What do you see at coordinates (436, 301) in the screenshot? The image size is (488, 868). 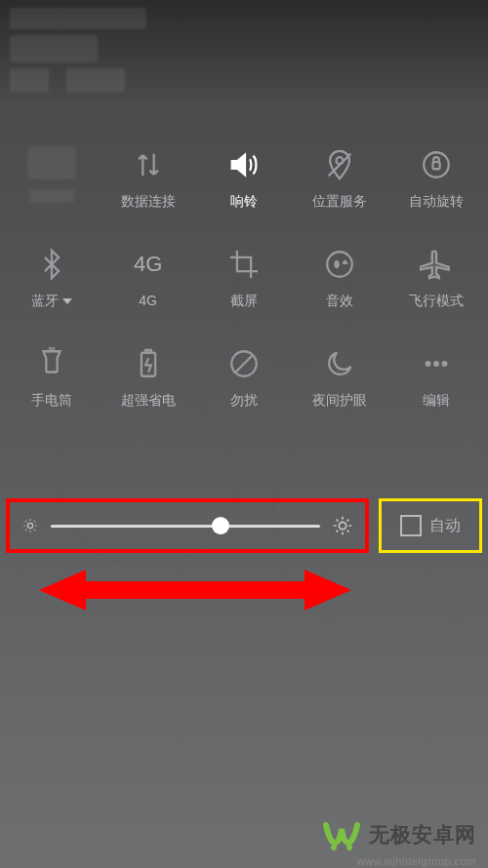 I see `tile-label: 飞行模式` at bounding box center [436, 301].